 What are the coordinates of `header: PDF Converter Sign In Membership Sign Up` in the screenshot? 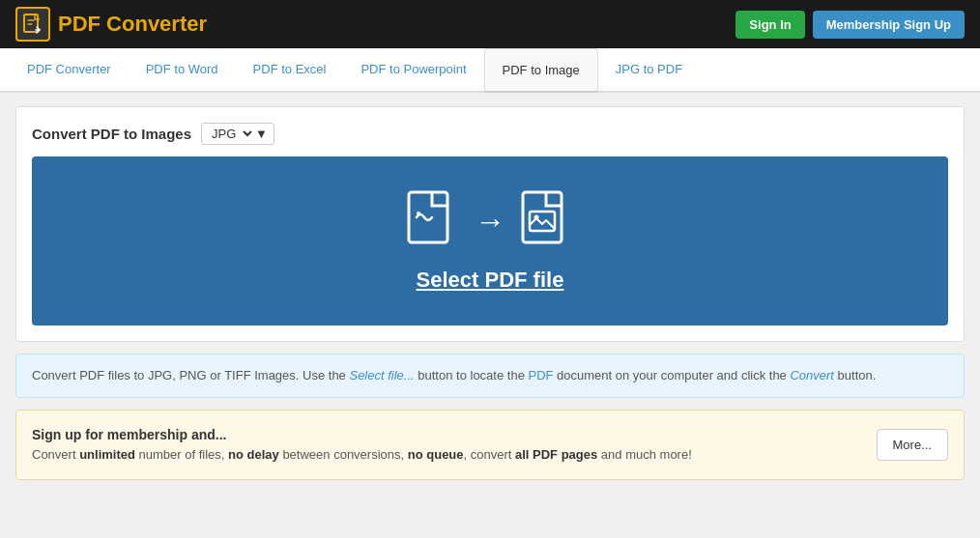 It's located at (490, 24).